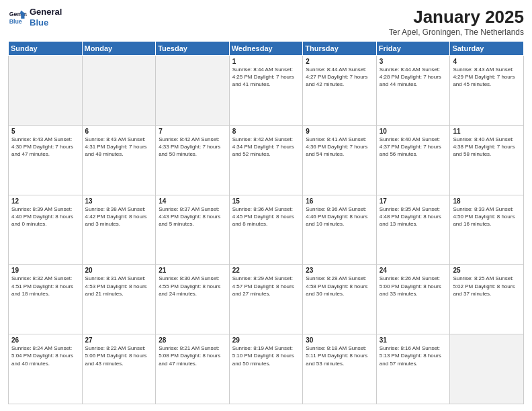  I want to click on calendar-cell: 13Sunrise: 8:38 AM Sunset: 4:42 PM Dayli…, so click(119, 230).